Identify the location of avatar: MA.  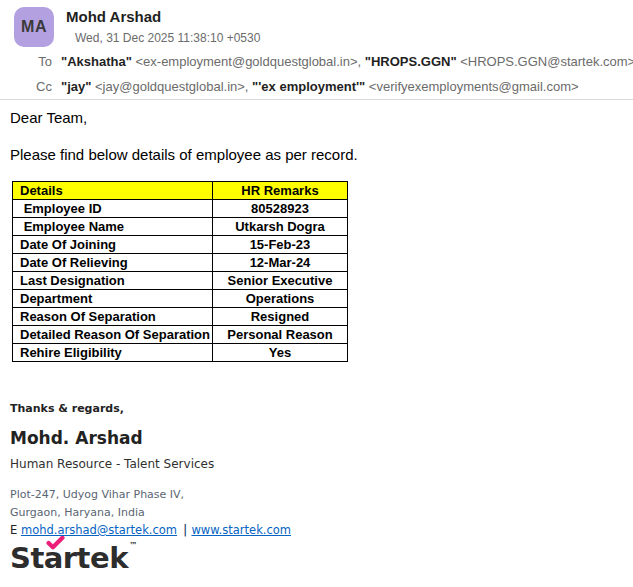
(34, 27).